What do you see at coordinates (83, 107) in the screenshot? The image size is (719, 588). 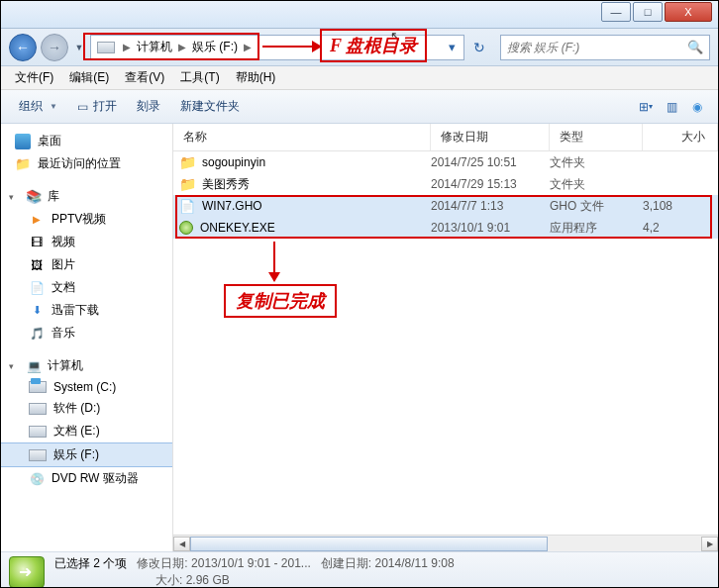 I see `open-icon: ▭` at bounding box center [83, 107].